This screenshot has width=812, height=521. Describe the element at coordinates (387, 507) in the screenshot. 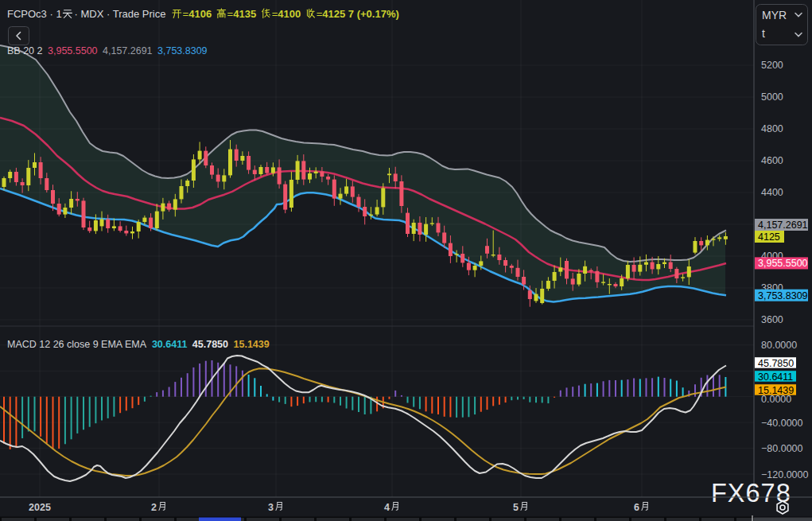

I see `svg-text: 4` at that location.